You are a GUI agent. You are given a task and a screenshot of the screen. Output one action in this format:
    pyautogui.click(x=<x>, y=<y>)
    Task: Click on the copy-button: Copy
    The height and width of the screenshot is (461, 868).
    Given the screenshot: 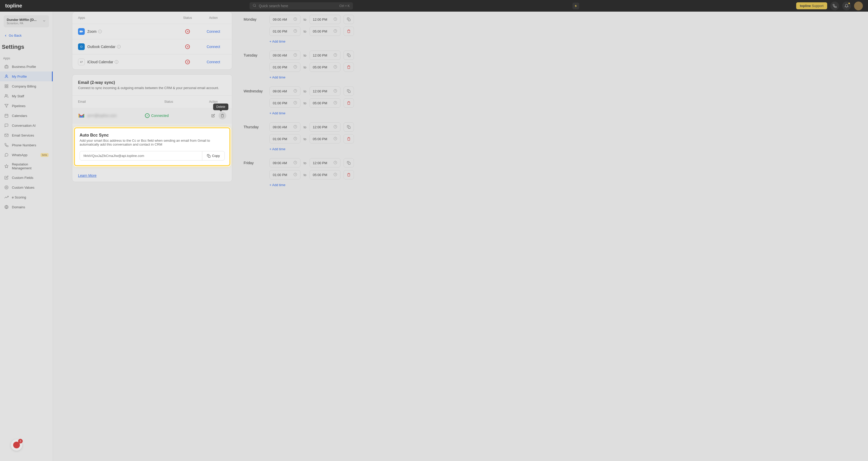 What is the action you would take?
    pyautogui.click(x=213, y=156)
    